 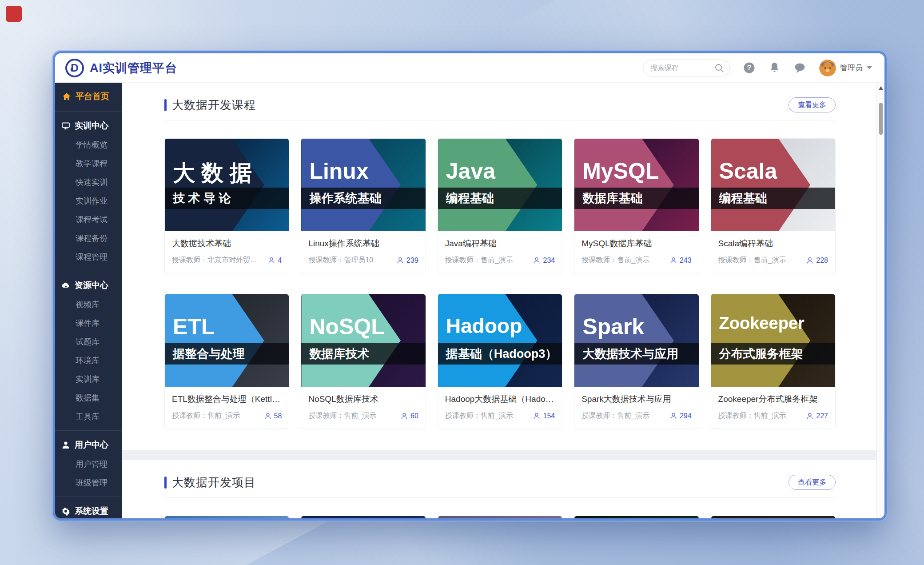 I want to click on sidebar-subitem: 试题库, so click(x=88, y=342).